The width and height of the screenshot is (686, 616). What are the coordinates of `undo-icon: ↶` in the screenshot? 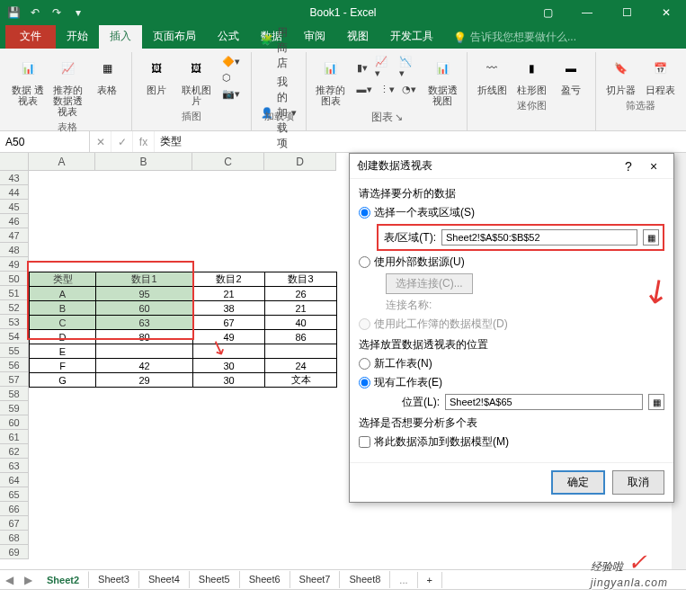 It's located at (35, 13).